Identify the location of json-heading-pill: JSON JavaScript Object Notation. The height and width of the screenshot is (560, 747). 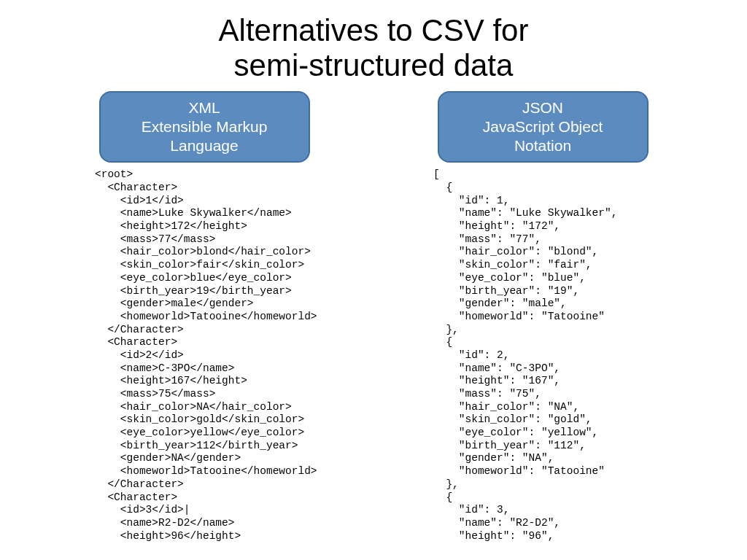
(543, 127).